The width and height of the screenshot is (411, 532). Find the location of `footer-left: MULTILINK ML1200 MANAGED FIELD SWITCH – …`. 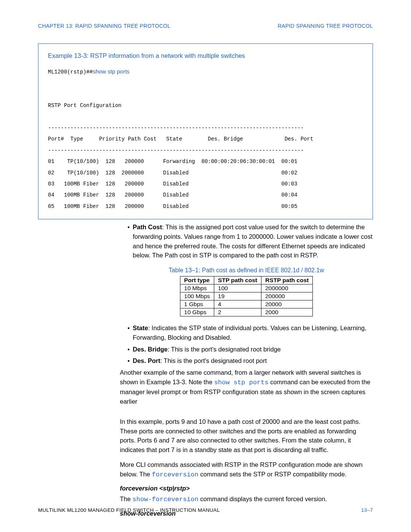

footer-left: MULTILINK ML1200 MANAGED FIELD SWITCH – … is located at coordinates (129, 510).